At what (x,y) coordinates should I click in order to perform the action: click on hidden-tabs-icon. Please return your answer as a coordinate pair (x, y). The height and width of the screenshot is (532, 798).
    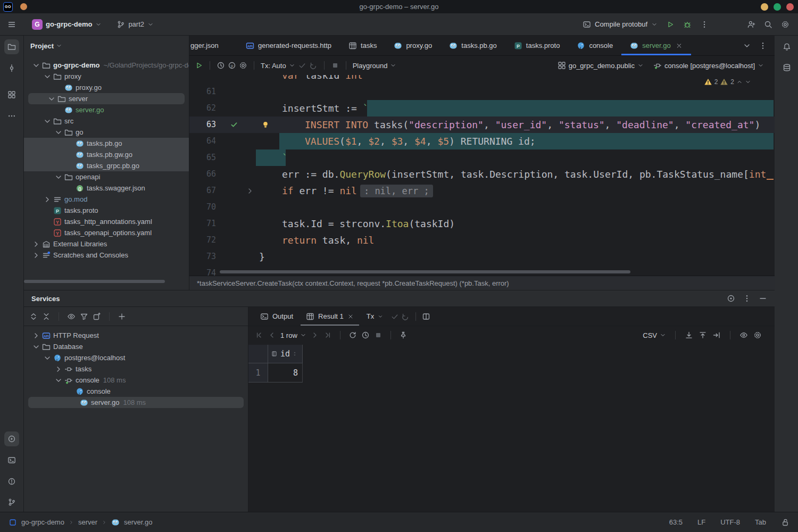
    Looking at the image, I should click on (747, 46).